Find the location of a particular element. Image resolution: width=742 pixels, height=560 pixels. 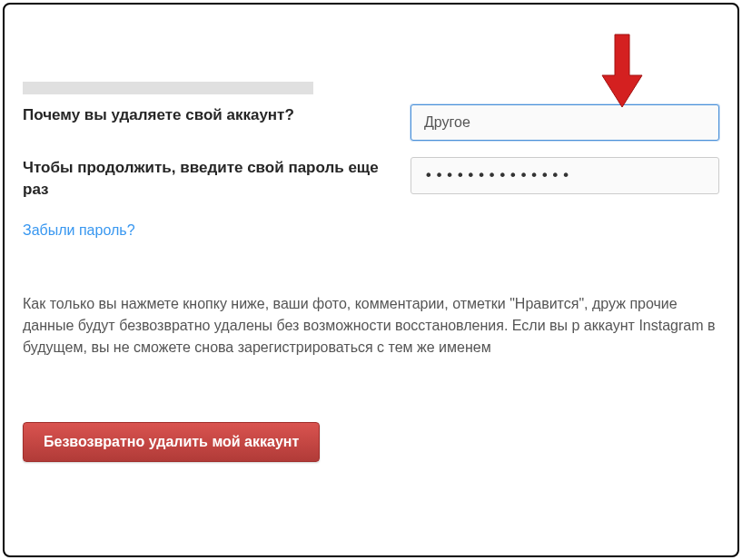

forgot-password-link: Забыли пароль? is located at coordinates (79, 231).